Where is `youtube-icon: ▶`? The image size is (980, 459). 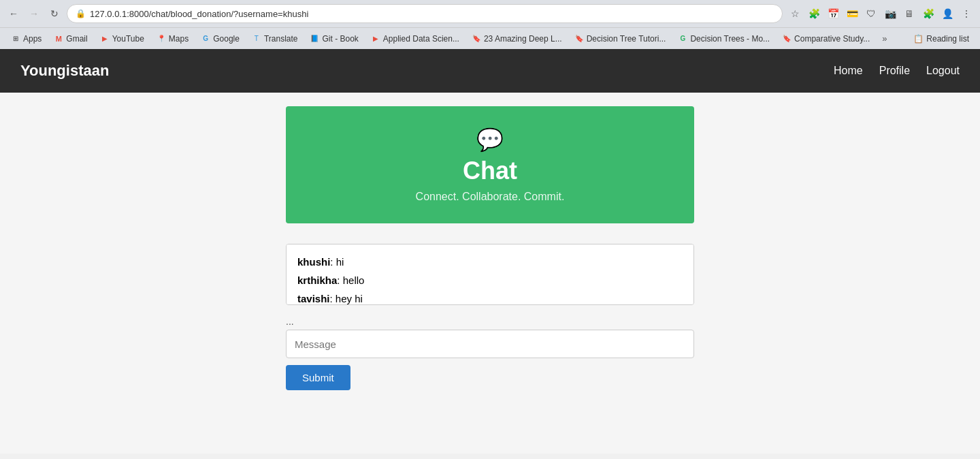 youtube-icon: ▶ is located at coordinates (105, 39).